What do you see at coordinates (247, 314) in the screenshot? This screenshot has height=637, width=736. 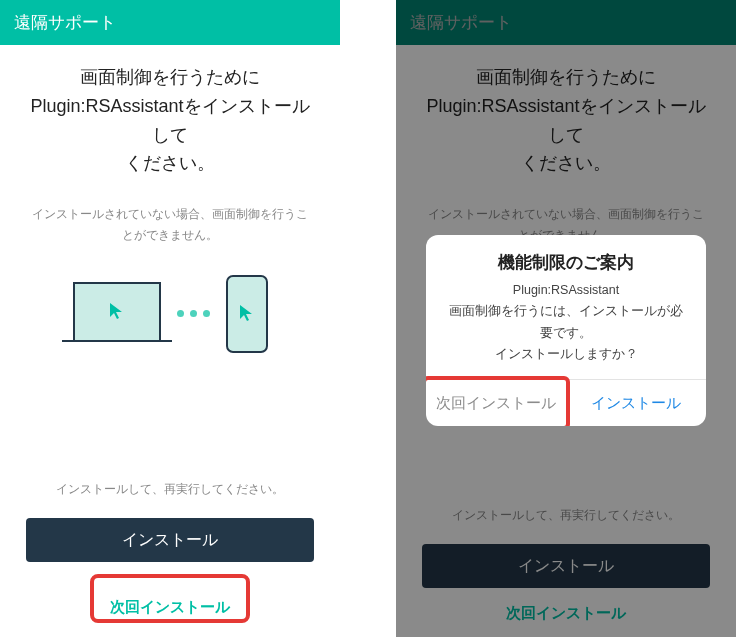 I see `phone-icon` at bounding box center [247, 314].